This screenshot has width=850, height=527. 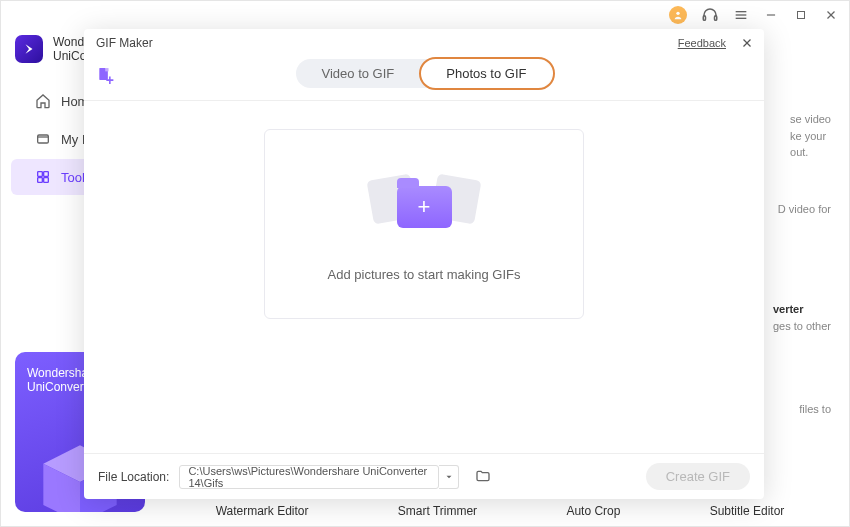 What do you see at coordinates (43, 101) in the screenshot?
I see `home-icon` at bounding box center [43, 101].